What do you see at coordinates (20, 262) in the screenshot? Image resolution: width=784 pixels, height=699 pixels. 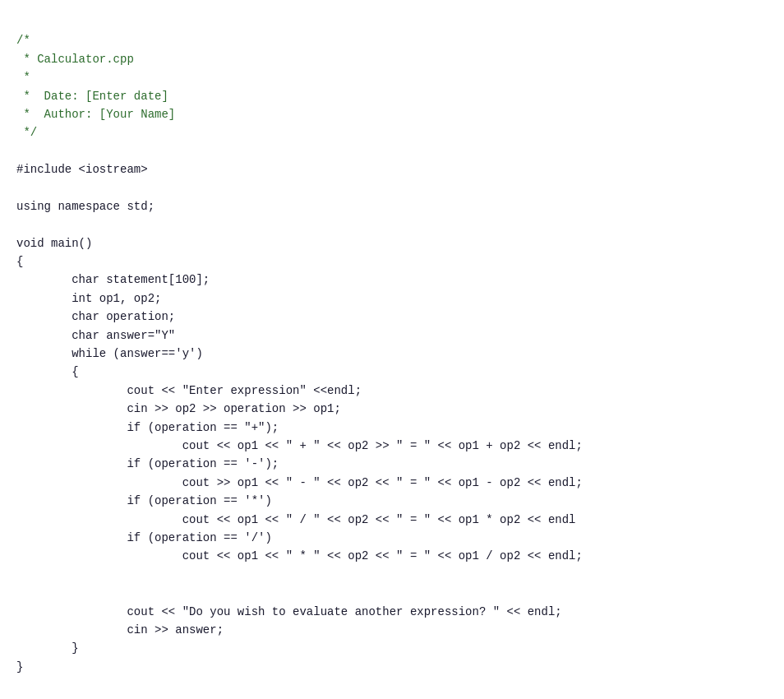 I see `open-brace-main: {` at bounding box center [20, 262].